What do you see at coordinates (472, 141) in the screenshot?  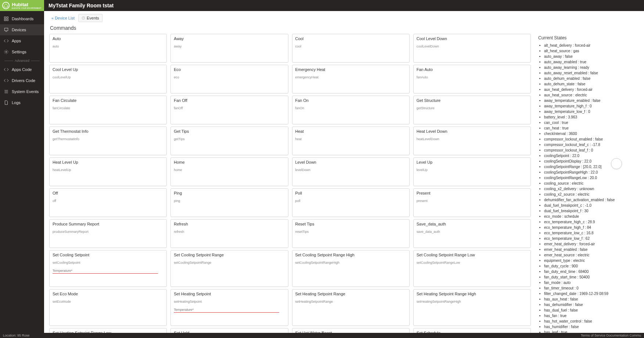 I see `command-heatLevelDown: Heat Level DownheatLevelDown` at bounding box center [472, 141].